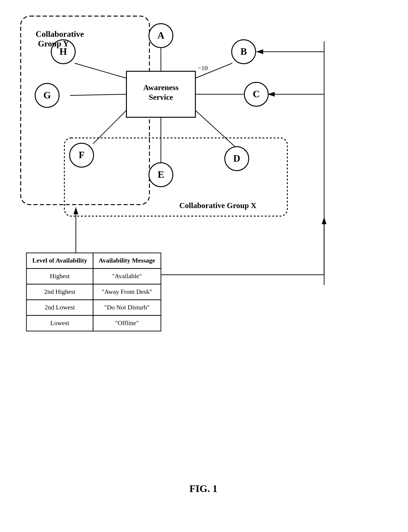  Describe the element at coordinates (161, 97) in the screenshot. I see `svg-text: Service` at that location.